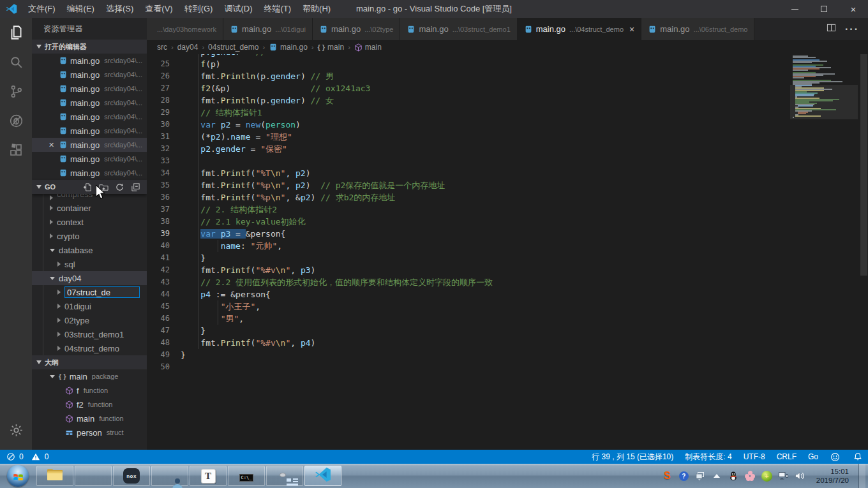  I want to click on tree-item-context: context, so click(89, 222).